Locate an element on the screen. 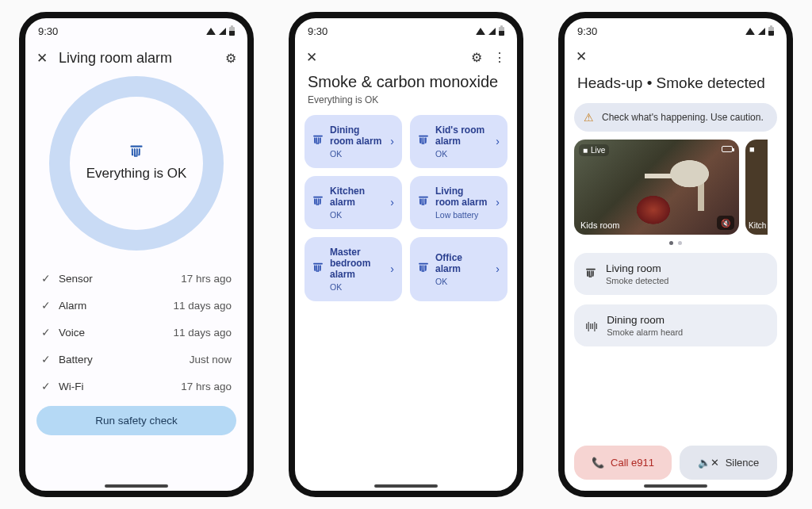 The height and width of the screenshot is (509, 812). alarm-tile-kids-room: Kid's room alarmOK › is located at coordinates (458, 141).